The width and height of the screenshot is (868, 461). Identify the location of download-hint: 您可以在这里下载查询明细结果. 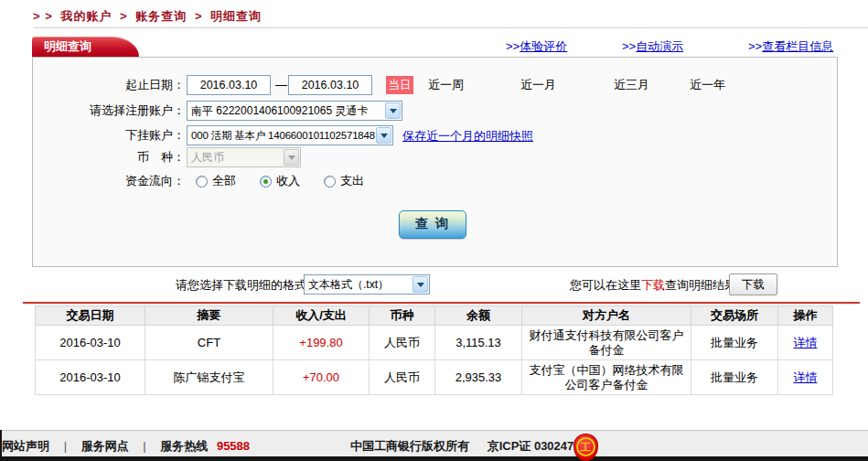
(653, 285).